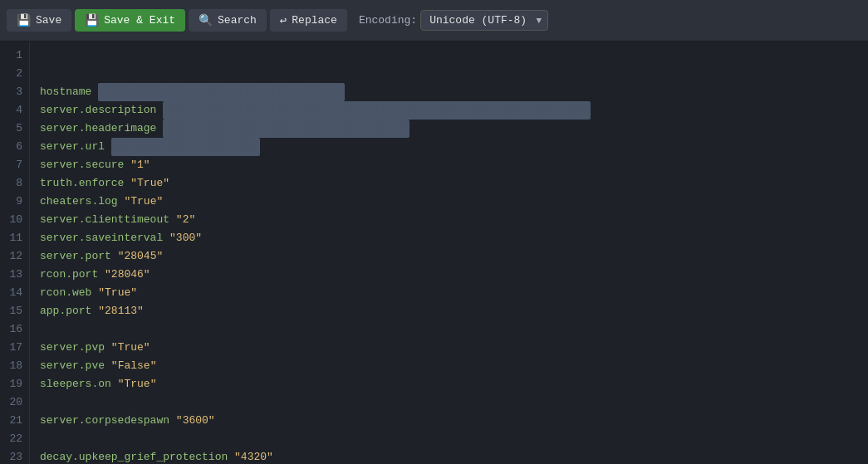 The image size is (868, 464). Describe the element at coordinates (72, 365) in the screenshot. I see `code-key: server.pve` at that location.